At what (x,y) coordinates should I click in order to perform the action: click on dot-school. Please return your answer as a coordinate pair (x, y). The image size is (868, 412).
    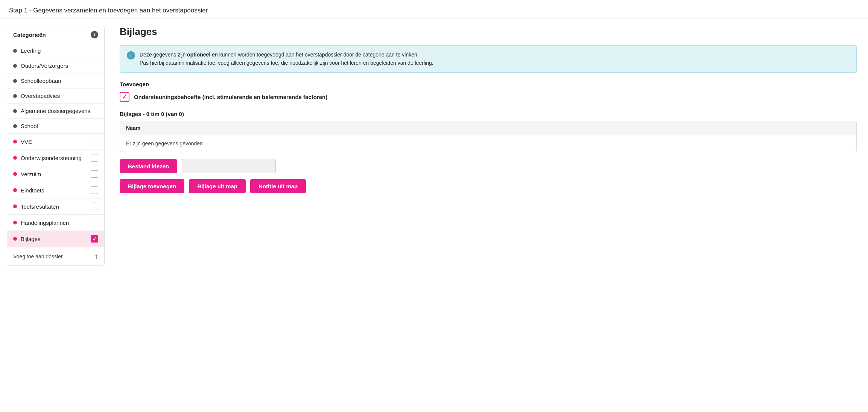
    Looking at the image, I should click on (15, 126).